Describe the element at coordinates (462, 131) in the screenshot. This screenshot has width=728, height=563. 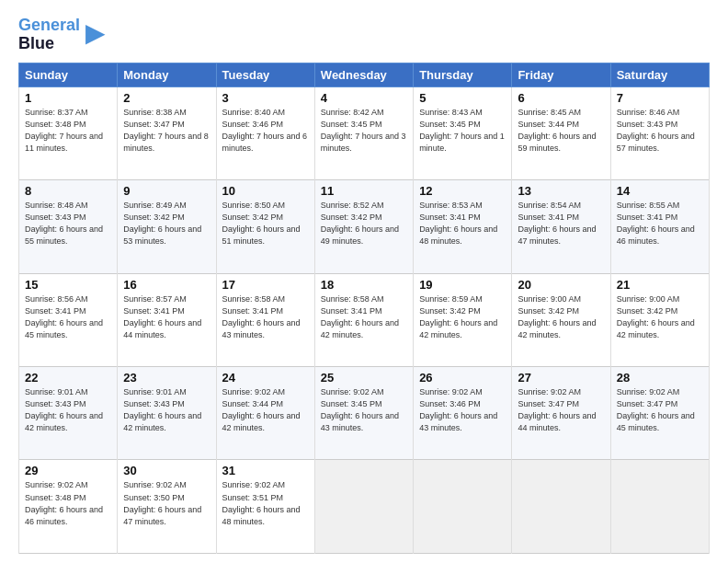
I see `day-info: Sunrise: 8:43 AMSunset: 3:45 PMDaylight:…` at that location.